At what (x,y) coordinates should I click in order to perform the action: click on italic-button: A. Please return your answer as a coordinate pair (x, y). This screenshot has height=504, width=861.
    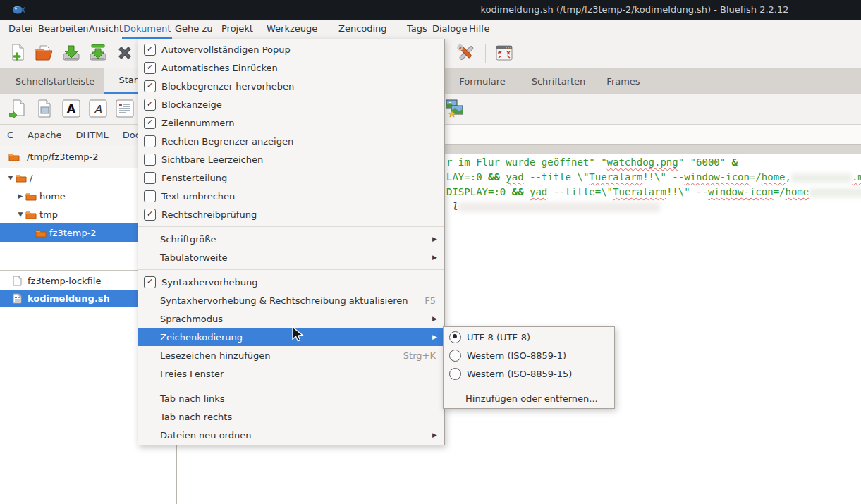
    Looking at the image, I should click on (98, 109).